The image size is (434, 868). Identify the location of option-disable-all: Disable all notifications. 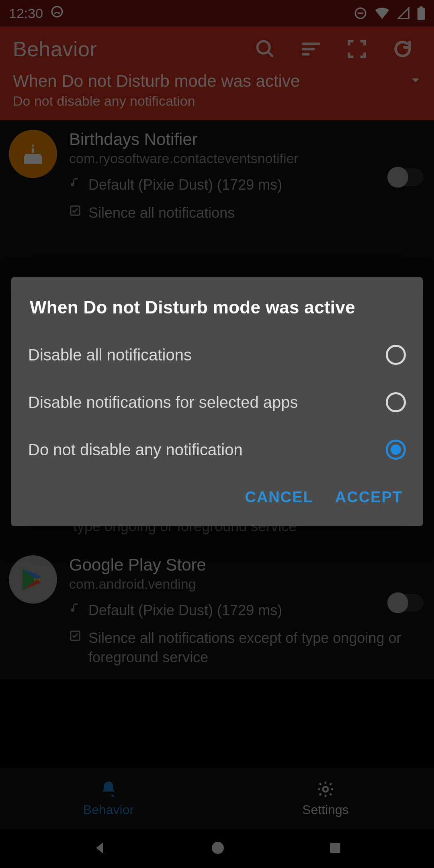
(217, 355).